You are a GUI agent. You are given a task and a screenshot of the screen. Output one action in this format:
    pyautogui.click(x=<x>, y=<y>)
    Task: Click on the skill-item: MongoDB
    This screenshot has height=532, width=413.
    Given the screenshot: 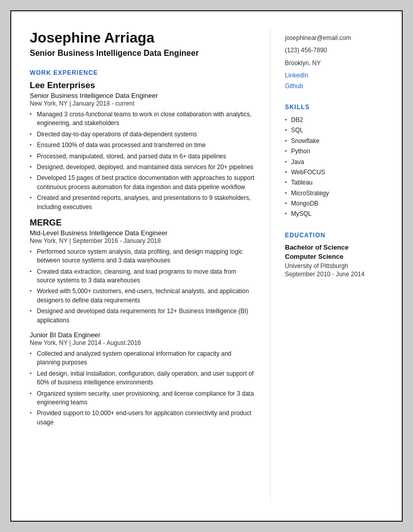 What is the action you would take?
    pyautogui.click(x=334, y=203)
    